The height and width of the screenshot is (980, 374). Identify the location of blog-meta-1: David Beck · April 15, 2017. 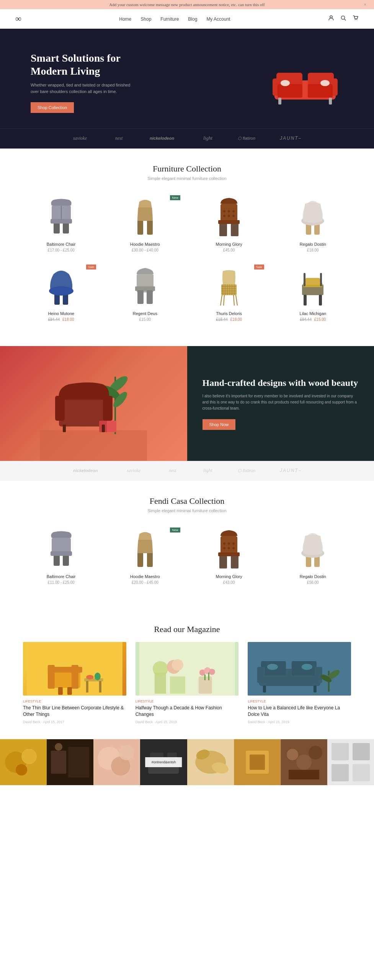
(75, 722).